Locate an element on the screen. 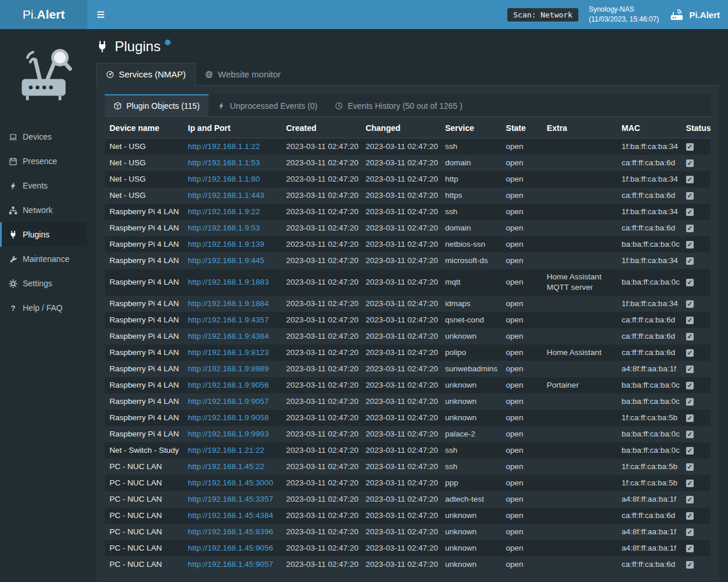 This screenshot has height=582, width=728. sidebar-item-events: Events is located at coordinates (44, 186).